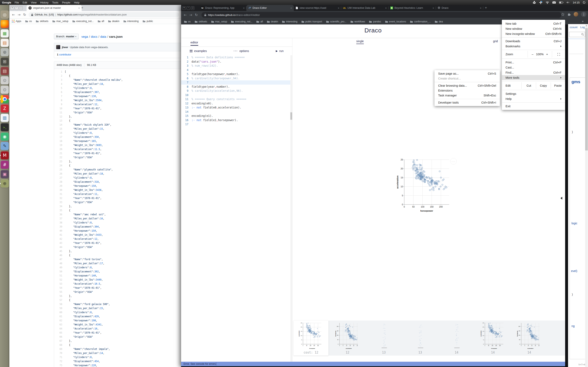 This screenshot has height=367, width=588. What do you see at coordinates (534, 99) in the screenshot?
I see `menu-item-help: Help` at bounding box center [534, 99].